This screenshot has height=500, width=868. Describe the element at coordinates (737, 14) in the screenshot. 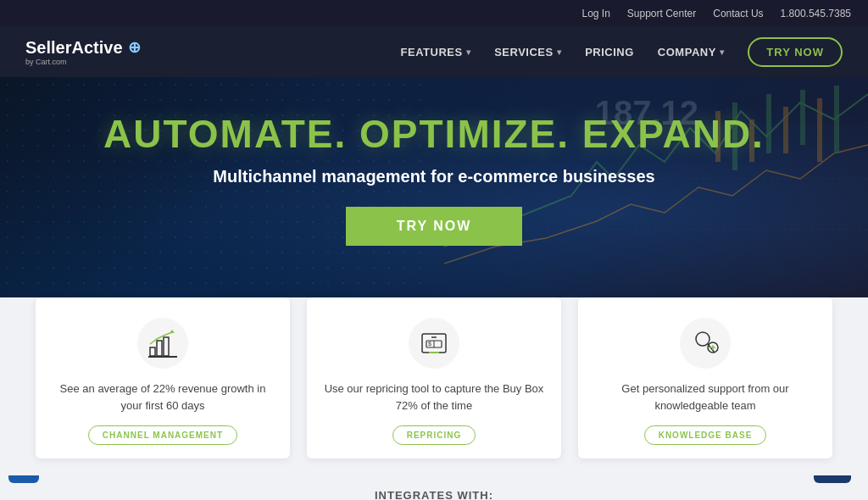

I see `contact-link: Contact Us` at that location.